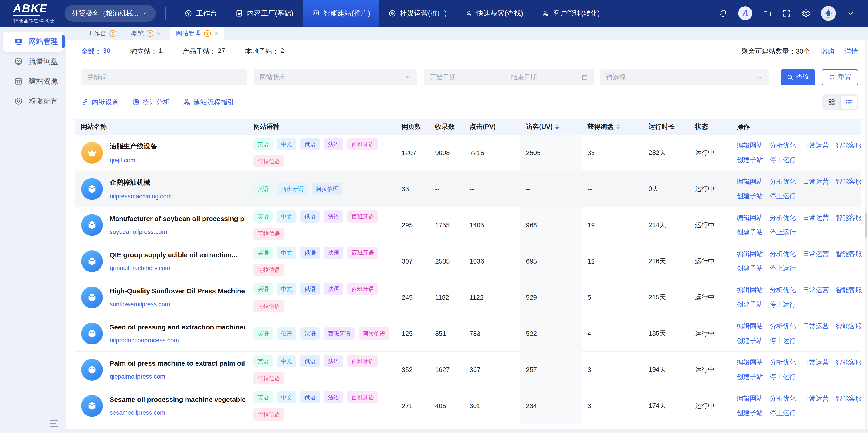 The height and width of the screenshot is (433, 868). I want to click on nav-item-social-media: 社媒运营(推广), so click(417, 13).